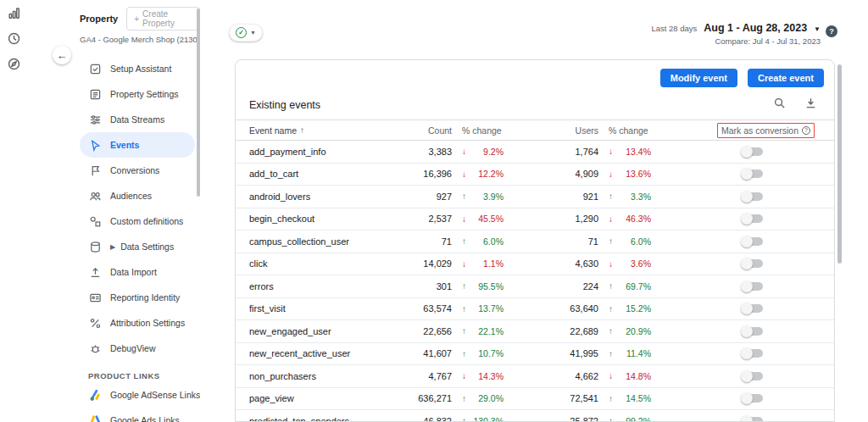 The width and height of the screenshot is (868, 422). I want to click on table-row: first_visit 63,574 ↑ 13.7% 63,640 ↑ 15.2…, so click(535, 310).